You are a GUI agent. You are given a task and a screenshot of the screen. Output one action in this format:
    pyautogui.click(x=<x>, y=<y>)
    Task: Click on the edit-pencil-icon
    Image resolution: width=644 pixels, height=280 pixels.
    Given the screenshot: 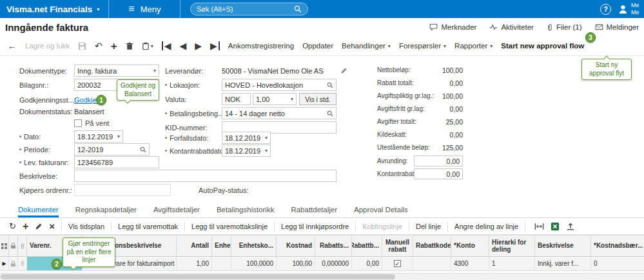 What is the action you would take?
    pyautogui.click(x=344, y=71)
    